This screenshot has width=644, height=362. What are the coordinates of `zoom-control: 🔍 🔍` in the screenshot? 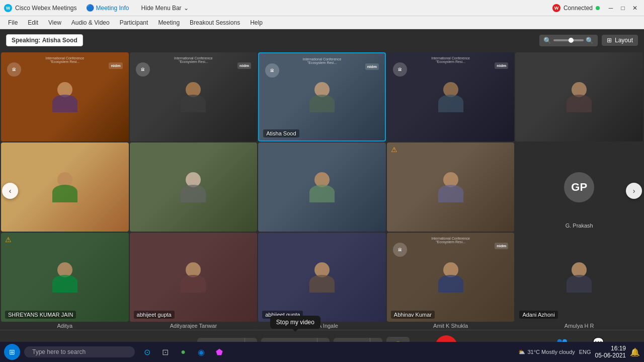 It's located at (569, 40).